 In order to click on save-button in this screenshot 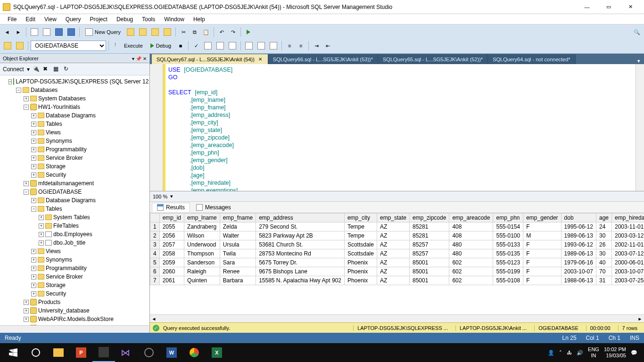, I will do `click(59, 32)`.